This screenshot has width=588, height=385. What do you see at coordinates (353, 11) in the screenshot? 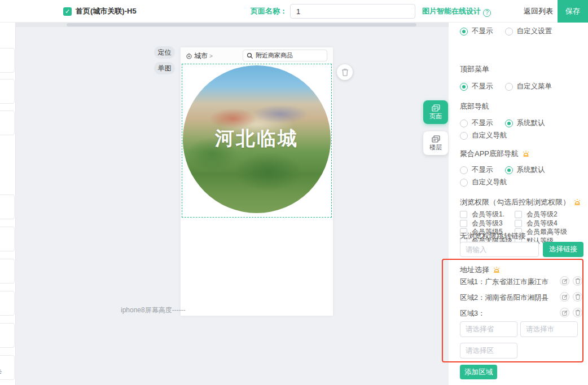
I see `page-name-input` at bounding box center [353, 11].